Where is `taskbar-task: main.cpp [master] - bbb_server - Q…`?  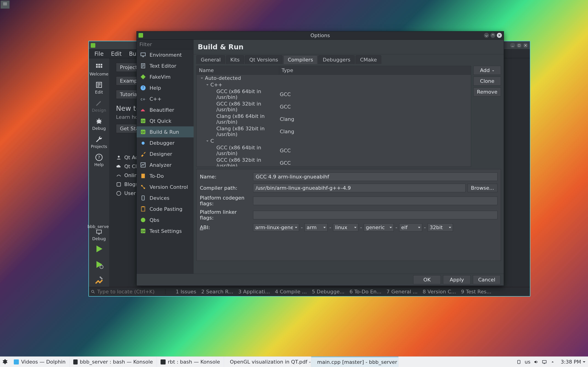
taskbar-task: main.cpp [master] - bbb_server - Q… is located at coordinates (355, 362).